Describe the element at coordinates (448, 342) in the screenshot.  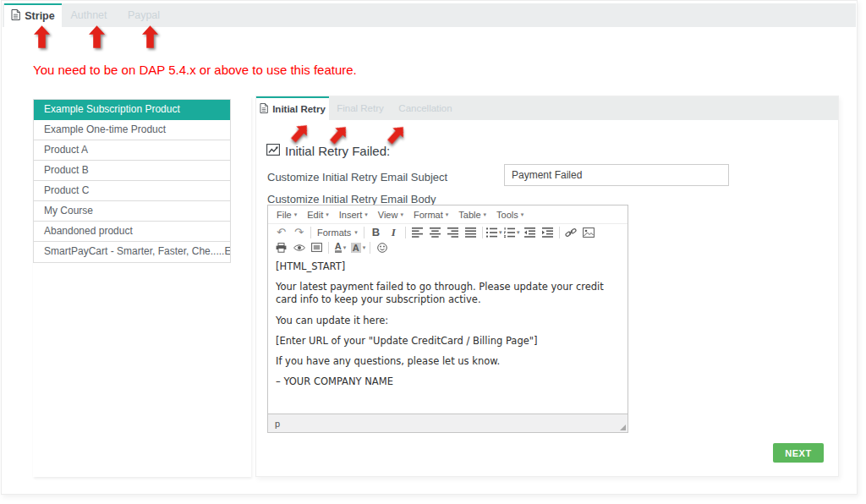
I see `body-paragraph: [Enter URL of your "Update CreditCard / …` at that location.